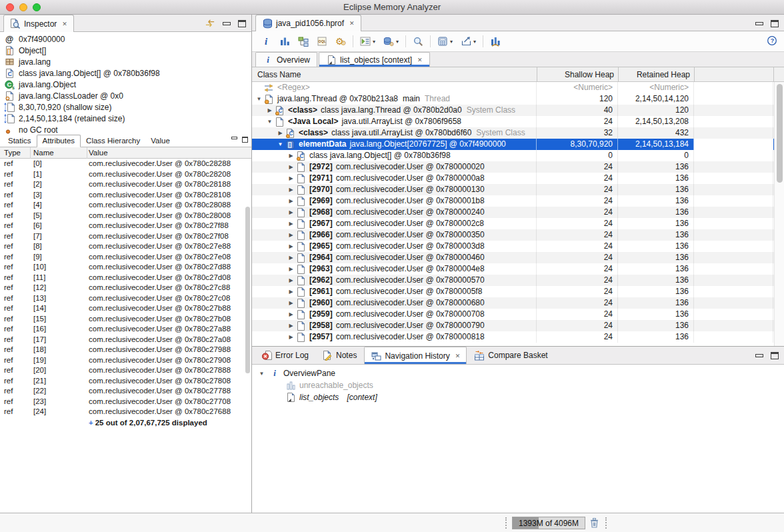 This screenshot has width=784, height=532. Describe the element at coordinates (99, 153) in the screenshot. I see `column-header-value: Value` at that location.